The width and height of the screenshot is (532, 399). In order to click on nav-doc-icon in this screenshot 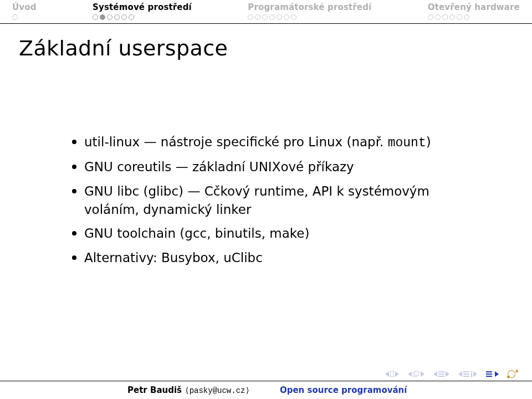, I will do `click(492, 374)`.